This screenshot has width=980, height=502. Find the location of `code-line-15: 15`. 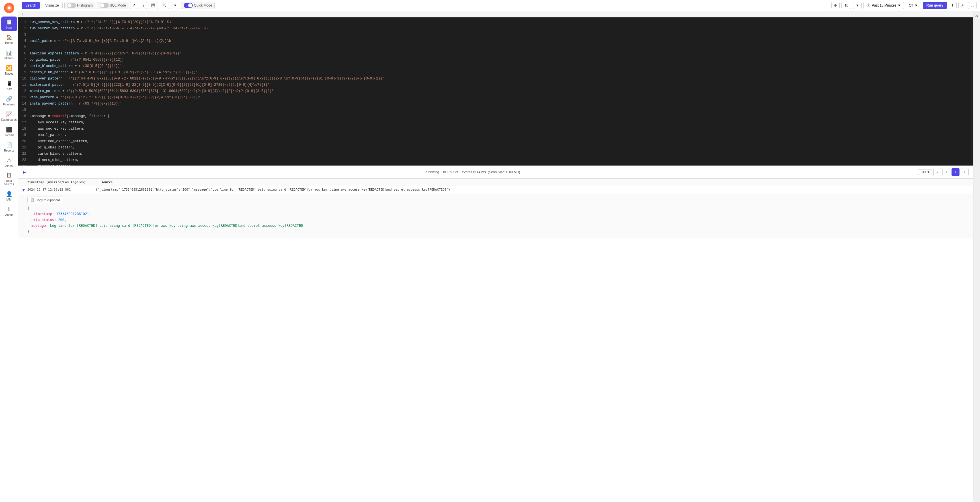

code-line-15: 15 is located at coordinates (496, 110).